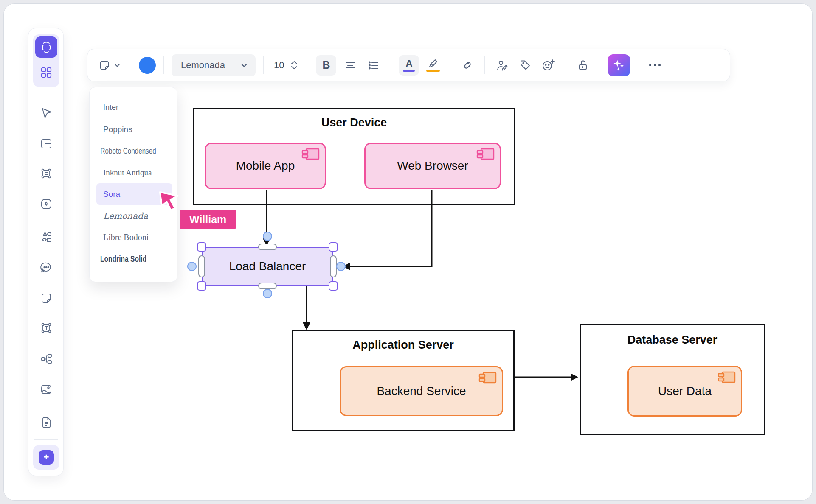  What do you see at coordinates (408, 65) in the screenshot?
I see `format-toolbar: Lemonada 10 B A` at bounding box center [408, 65].